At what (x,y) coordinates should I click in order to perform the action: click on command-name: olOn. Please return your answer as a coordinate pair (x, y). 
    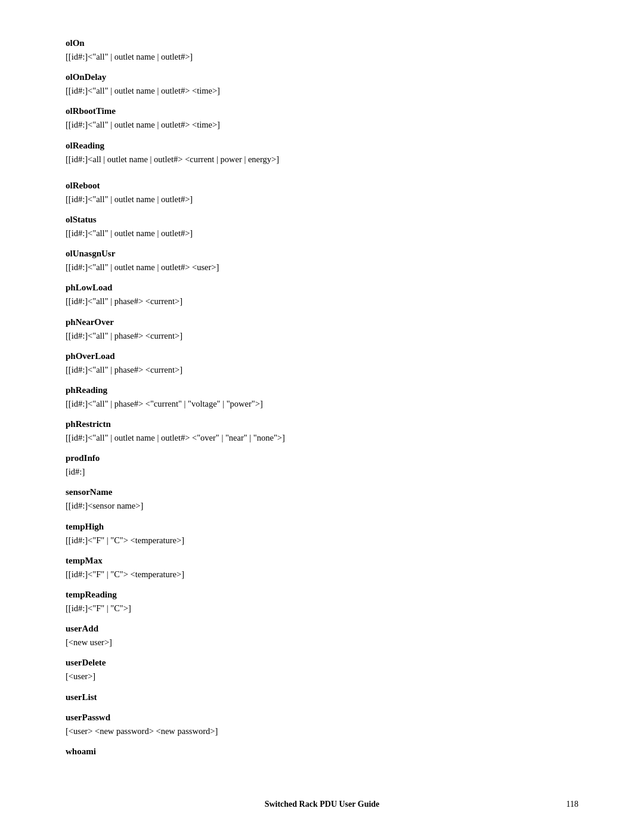
    Looking at the image, I should click on (322, 43).